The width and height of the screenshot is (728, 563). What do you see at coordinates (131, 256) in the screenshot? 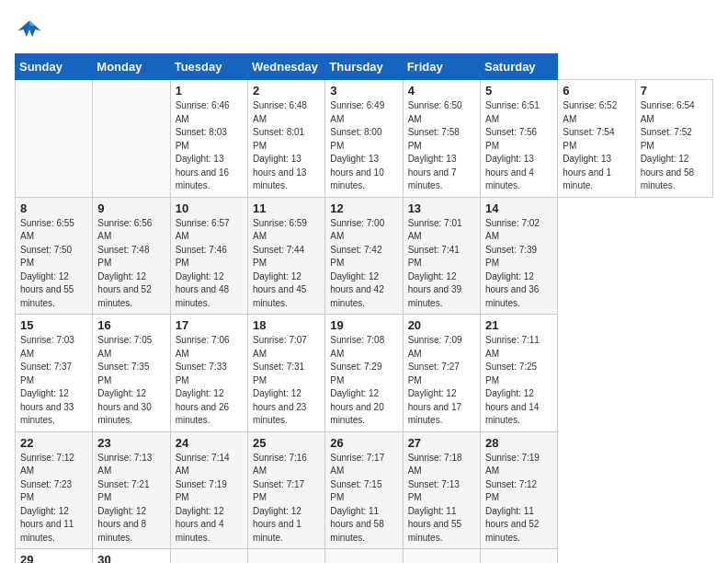
I see `calendar-cell: 9 Sunrise: 6:56 AM Sunset: 7:48 PM Dayli…` at bounding box center [131, 256].